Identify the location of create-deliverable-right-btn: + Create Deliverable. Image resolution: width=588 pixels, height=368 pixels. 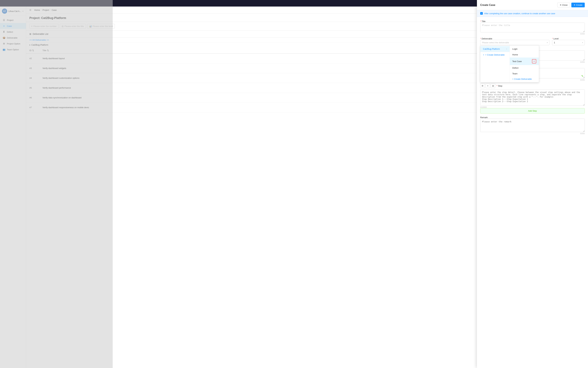
(525, 79).